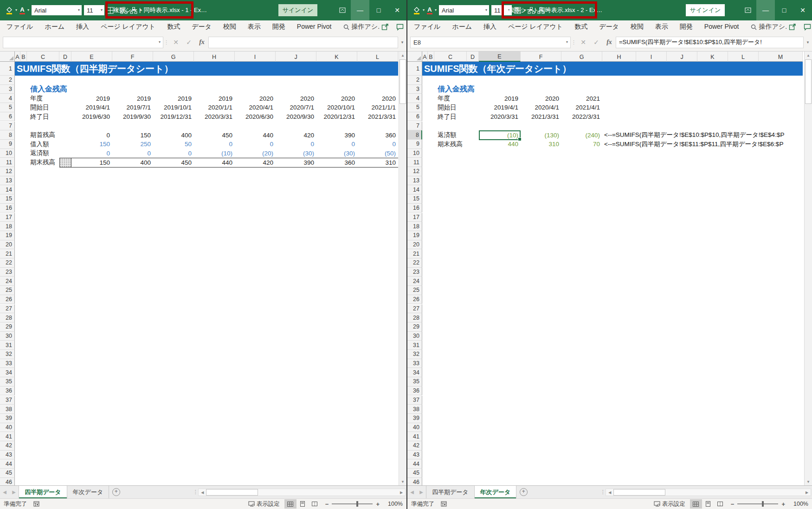 The height and width of the screenshot is (509, 812). What do you see at coordinates (582, 135) in the screenshot?
I see `cell: (240)` at bounding box center [582, 135].